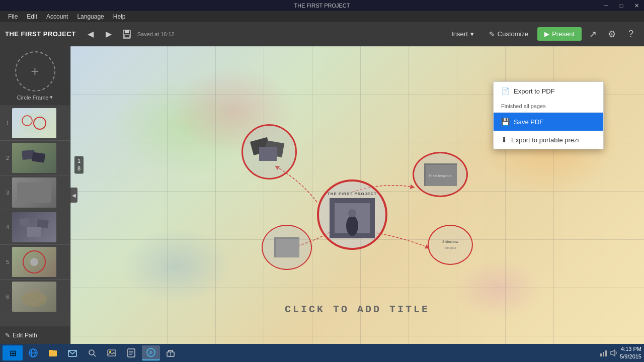  Describe the element at coordinates (534, 92) in the screenshot. I see `export-pdf-label: Export to PDF` at that location.